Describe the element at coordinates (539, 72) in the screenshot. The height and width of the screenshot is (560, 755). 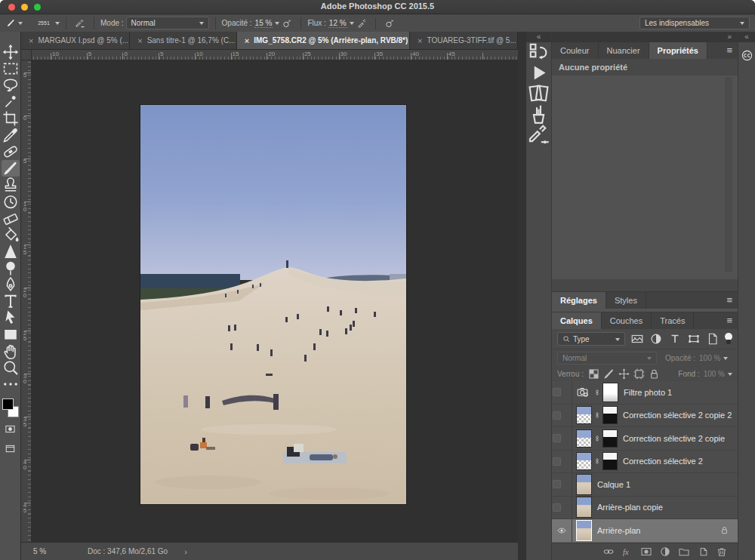
I see `actions-panel-button` at that location.